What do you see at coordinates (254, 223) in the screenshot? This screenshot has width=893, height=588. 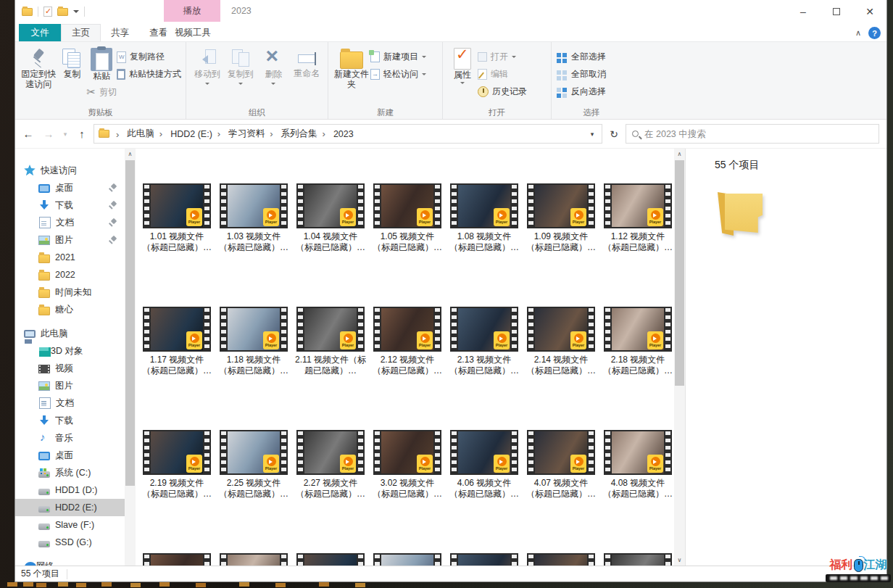 I see `file-tile: Player 1.03 视频文件（标题已隐藏）…` at bounding box center [254, 223].